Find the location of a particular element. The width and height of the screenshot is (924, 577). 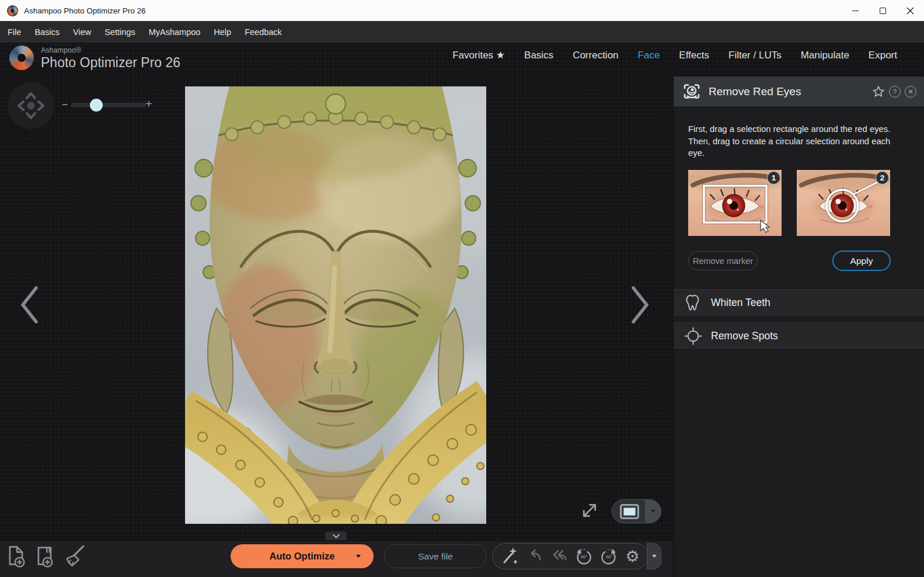

chevron-down-icon is located at coordinates (336, 536).